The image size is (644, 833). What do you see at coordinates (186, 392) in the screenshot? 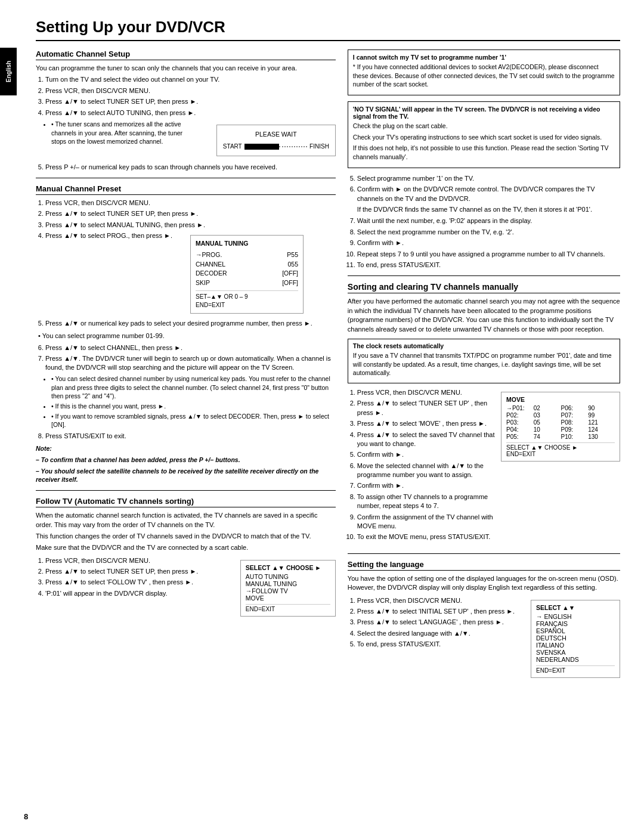
I see `manual-steps-cont: Press ▲/▼ to select CHANNEL, then press …` at bounding box center [186, 392].